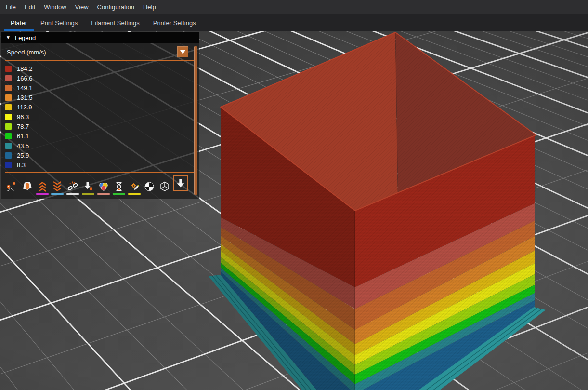 The image size is (588, 390). Describe the element at coordinates (100, 116) in the screenshot. I see `speed-color-scale: 184.2166.6149.1131.5113.996.378.761.143.…` at that location.